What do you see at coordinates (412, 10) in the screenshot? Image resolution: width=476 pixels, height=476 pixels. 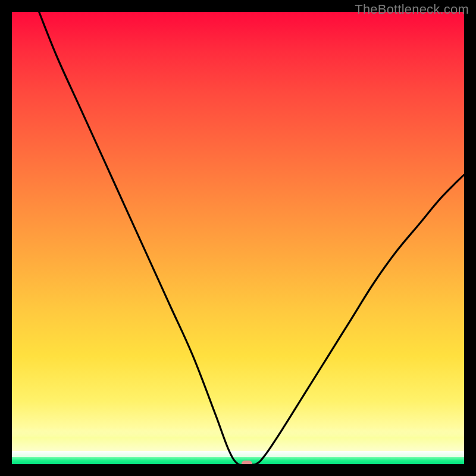 I see `watermark-text: TheBottleneck.com` at bounding box center [412, 10].